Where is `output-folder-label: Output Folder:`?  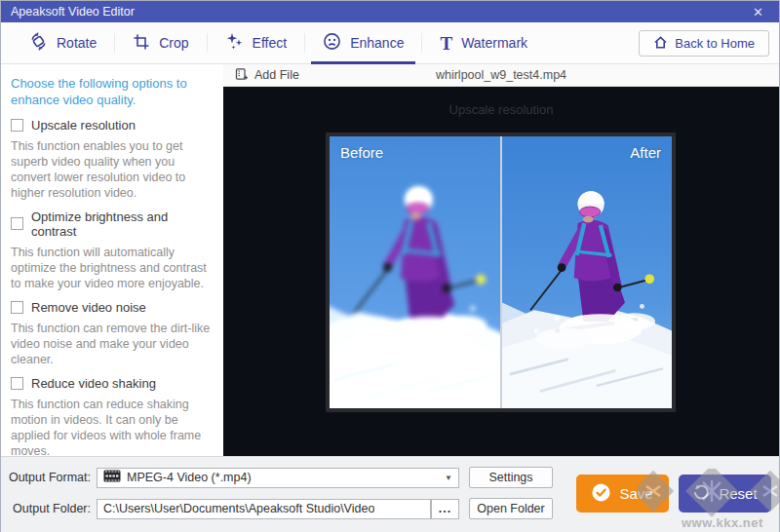
output-folder-label: Output Folder: is located at coordinates (46, 509).